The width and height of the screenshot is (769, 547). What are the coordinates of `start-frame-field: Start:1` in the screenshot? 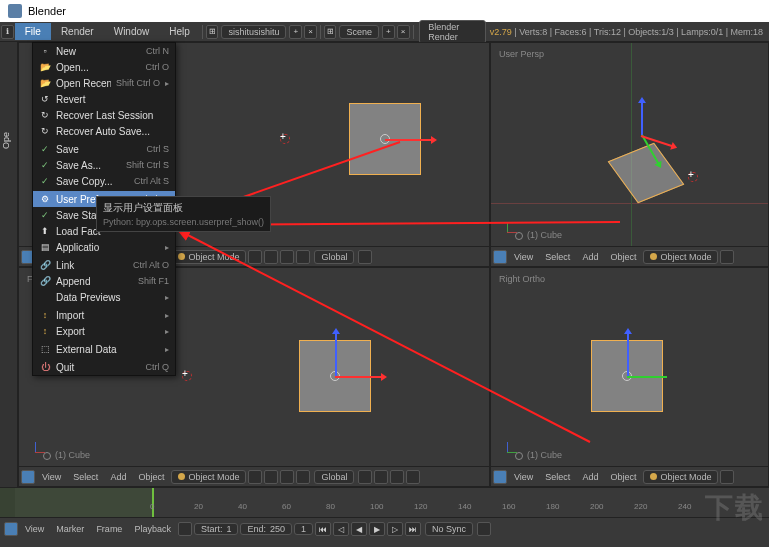 It's located at (216, 529).